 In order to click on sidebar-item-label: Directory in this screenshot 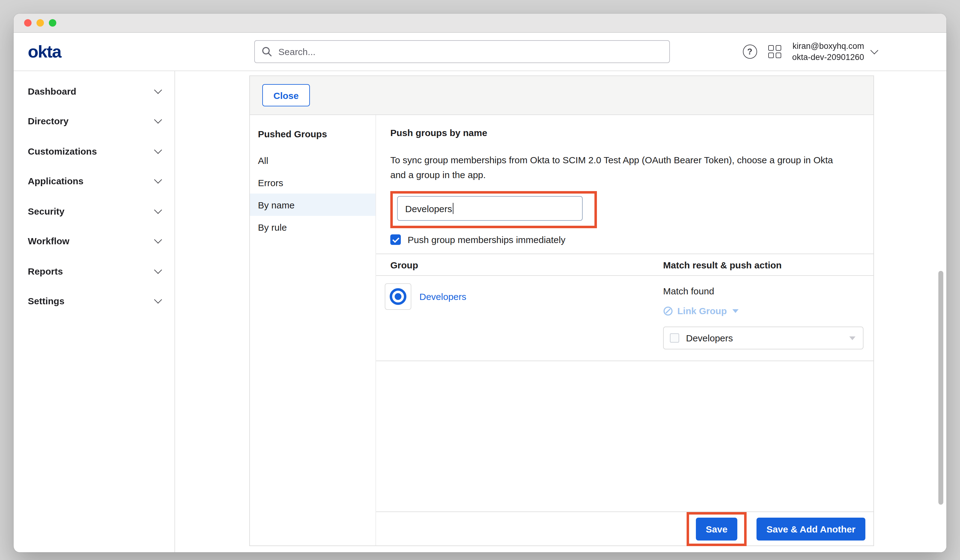, I will do `click(48, 121)`.